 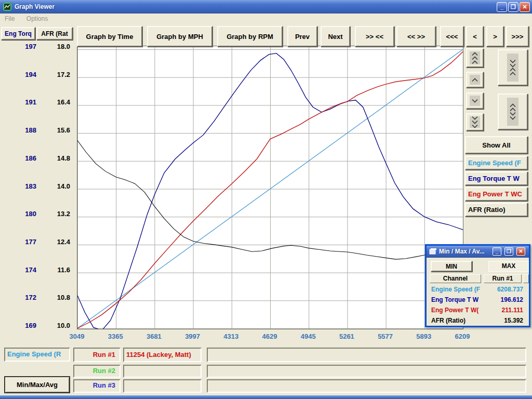 I want to click on max-button: MAX, so click(x=509, y=266).